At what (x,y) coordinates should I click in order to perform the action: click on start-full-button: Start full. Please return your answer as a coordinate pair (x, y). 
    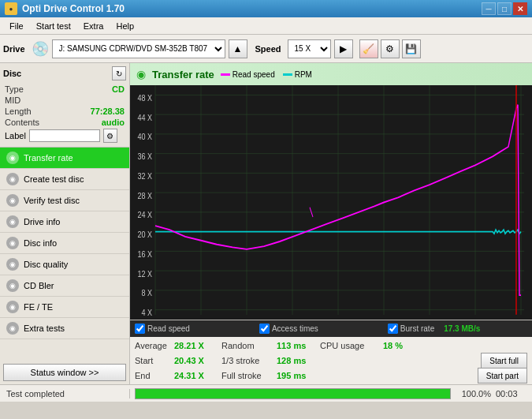
    Looking at the image, I should click on (504, 361).